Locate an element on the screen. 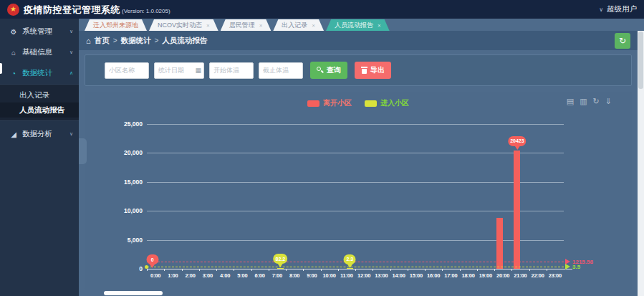 Image resolution: width=644 pixels, height=296 pixels. vertical-scrollbar-thumb is located at coordinates (640, 60).